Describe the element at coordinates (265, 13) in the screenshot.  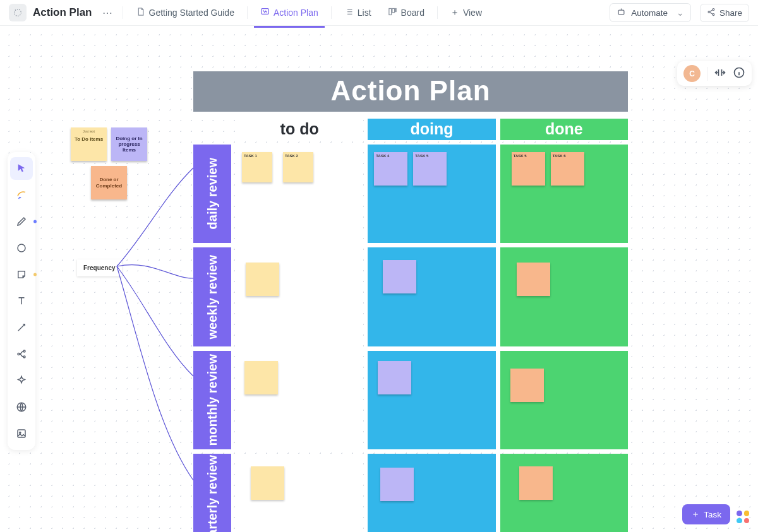
I see `whiteboard-icon` at that location.